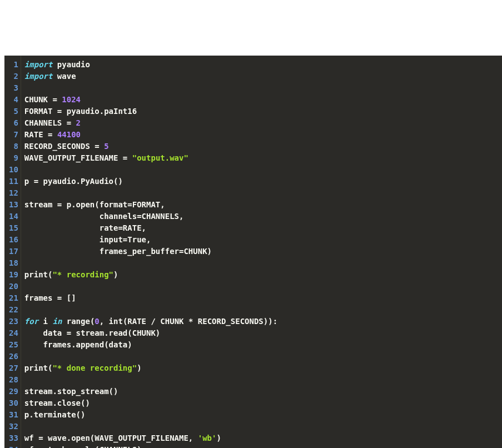 This screenshot has height=448, width=502. I want to click on code-line: WAVE_OUTPUT_FILENAME = "output.wav", so click(264, 158).